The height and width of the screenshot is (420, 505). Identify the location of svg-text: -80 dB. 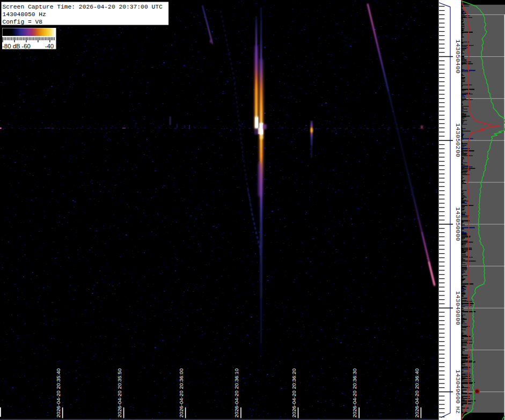
(11, 46).